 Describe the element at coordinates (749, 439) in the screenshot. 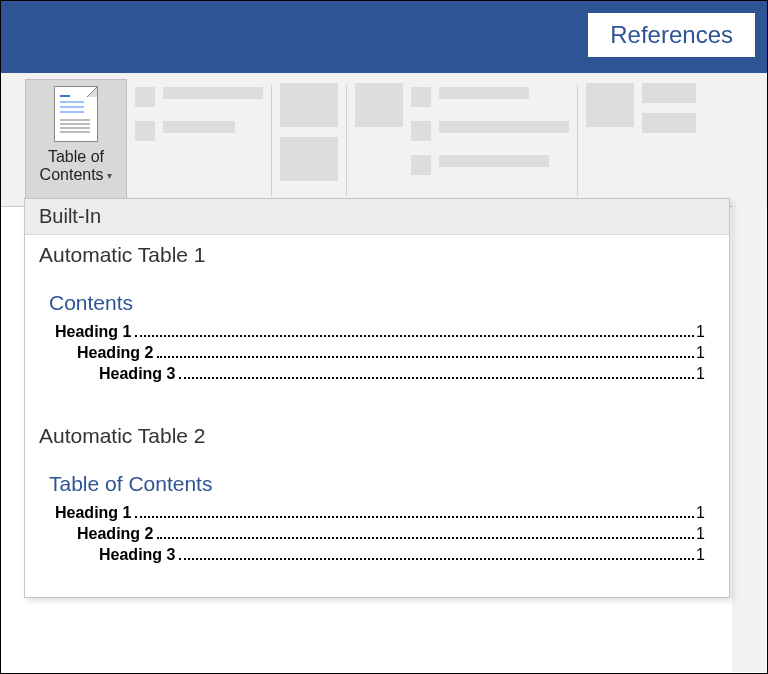

I see `document-gutter` at that location.